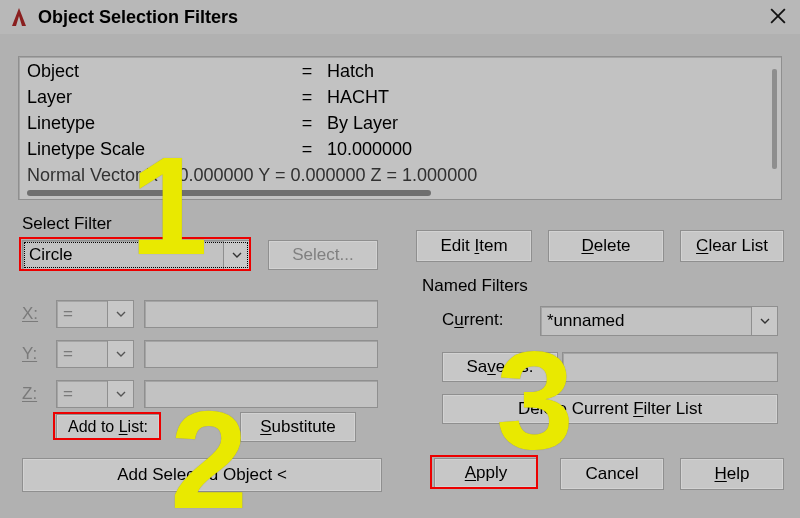 This screenshot has height=518, width=800. What do you see at coordinates (542, 72) in the screenshot?
I see `filter-val: Hatch` at bounding box center [542, 72].